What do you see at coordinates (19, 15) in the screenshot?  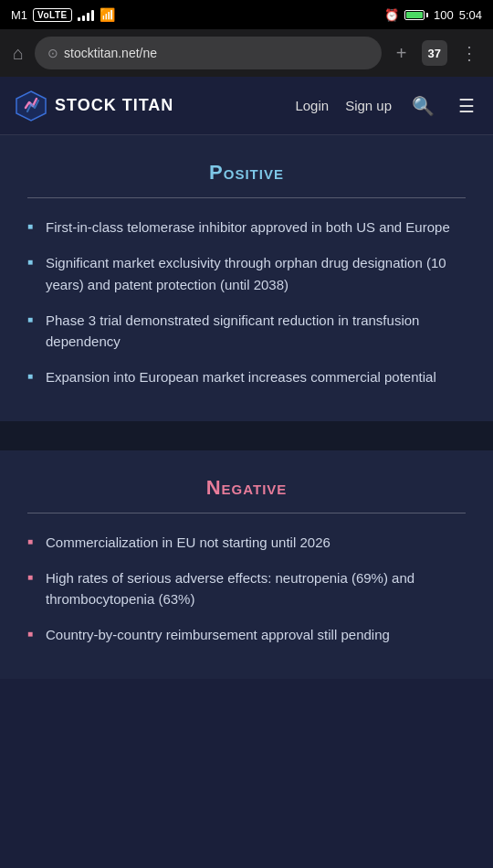 I see `carrier-label: M1` at bounding box center [19, 15].